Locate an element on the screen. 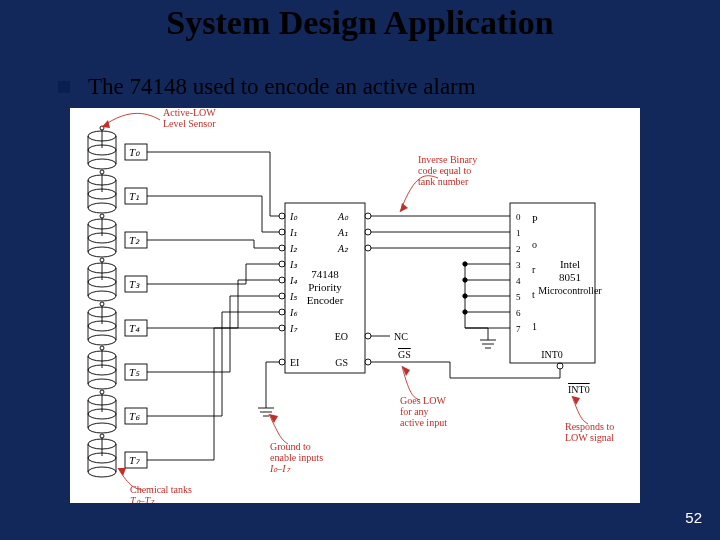 The width and height of the screenshot is (720, 540). mcu-port-t: t is located at coordinates (534, 294).